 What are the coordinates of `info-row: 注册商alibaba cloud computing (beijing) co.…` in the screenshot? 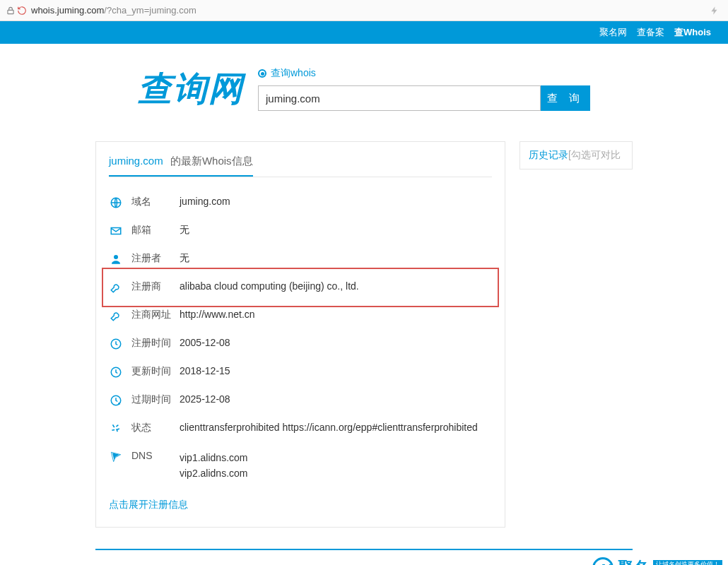 It's located at (300, 287).